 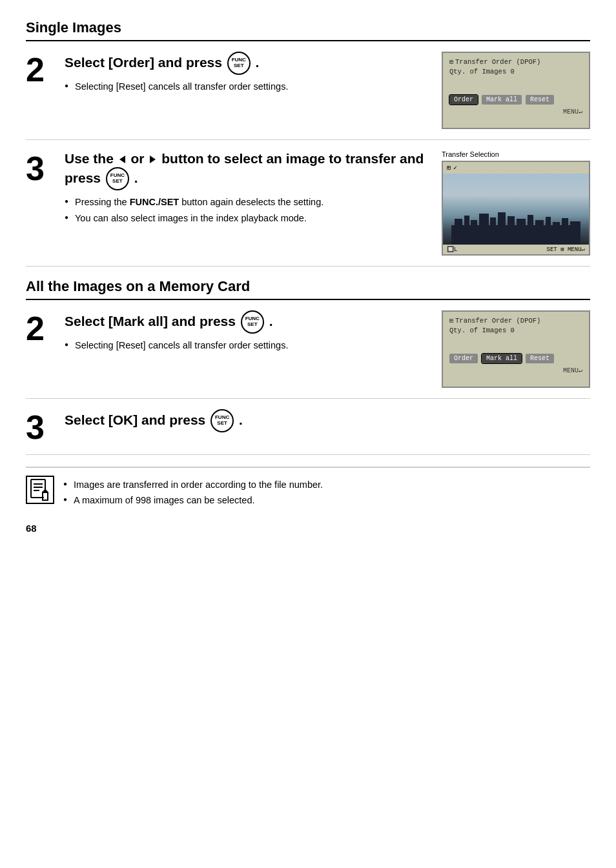 What do you see at coordinates (145, 62) in the screenshot?
I see `step-title-text-s2: Select [Order] and press` at bounding box center [145, 62].